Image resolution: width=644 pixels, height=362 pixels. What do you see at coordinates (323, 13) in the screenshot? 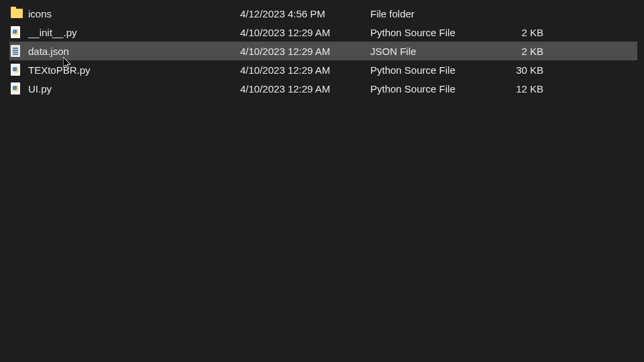
I see `file-row: icons 4/12/2023 4:56 PM File folder` at bounding box center [323, 13].